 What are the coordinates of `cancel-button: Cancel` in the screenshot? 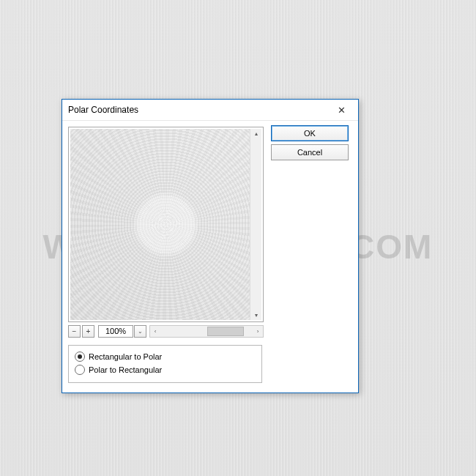 It's located at (310, 152).